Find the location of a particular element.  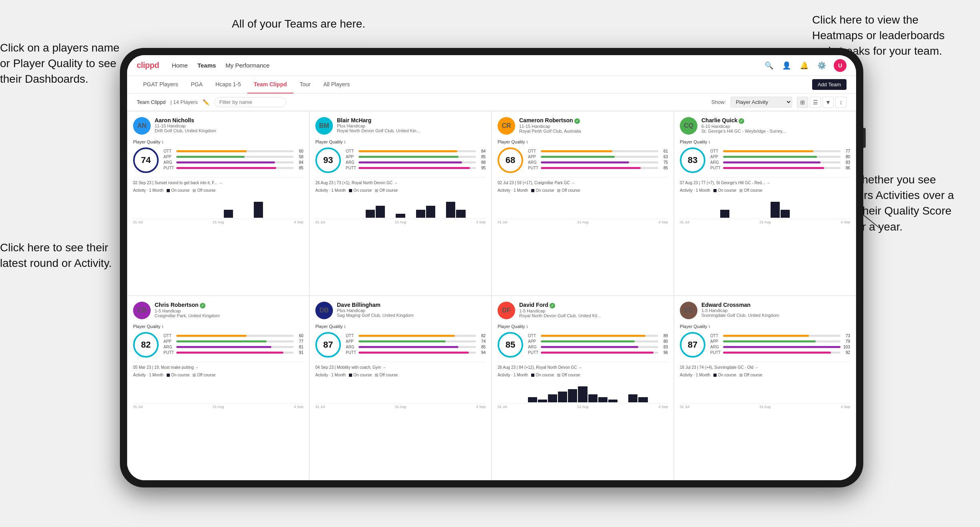

recent-round: 07 Aug 23 | 77 (+7), St George's Hill GC… is located at coordinates (765, 181).